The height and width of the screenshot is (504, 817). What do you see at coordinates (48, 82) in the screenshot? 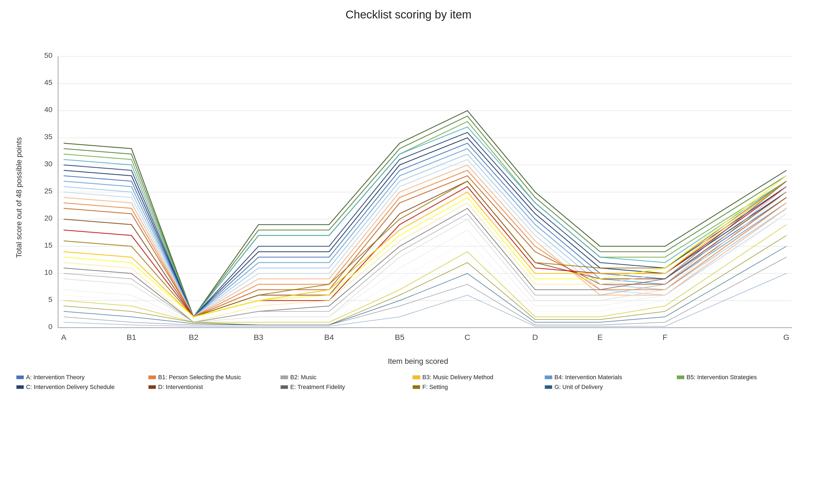
I see `svg-text: 45` at bounding box center [48, 82].